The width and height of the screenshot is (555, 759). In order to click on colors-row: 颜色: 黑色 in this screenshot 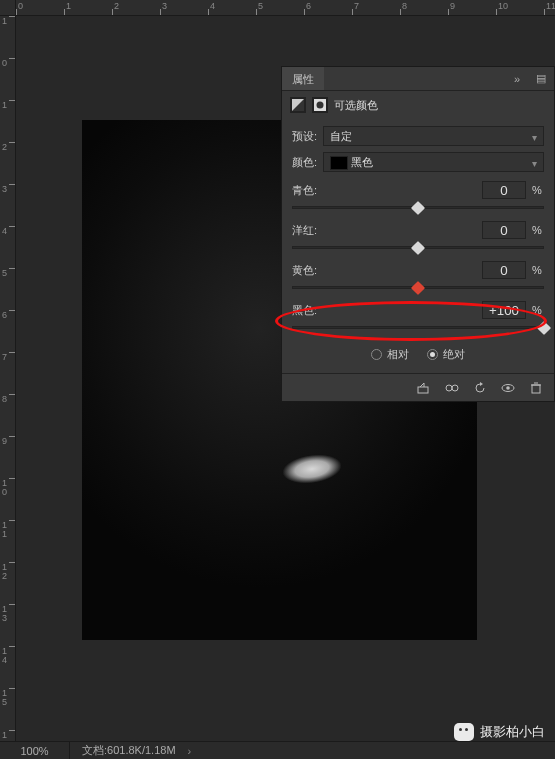, I will do `click(418, 162)`.